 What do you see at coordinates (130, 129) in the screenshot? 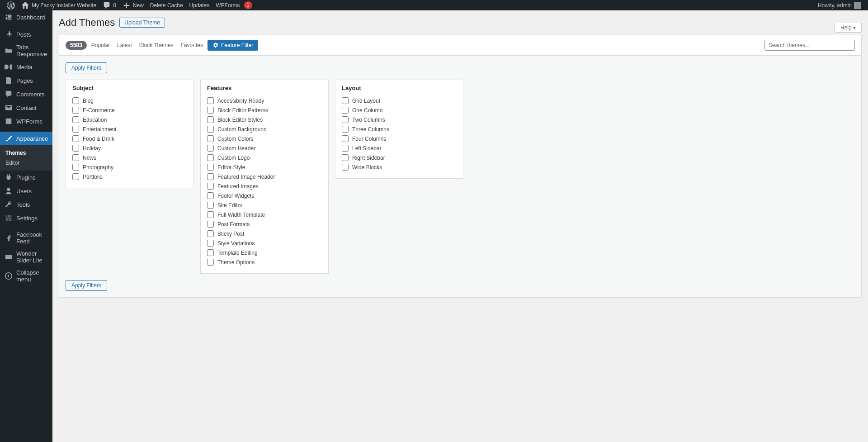
I see `filter-checkbox: Entertainment` at bounding box center [130, 129].